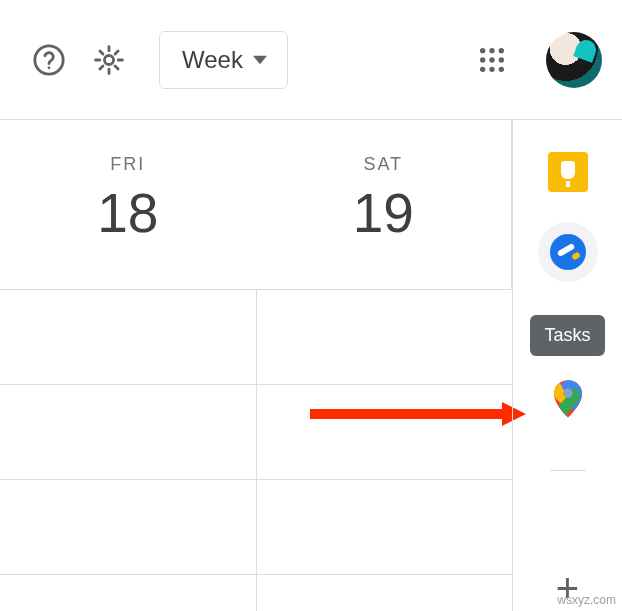 This screenshot has width=622, height=611. I want to click on view-selector: Week, so click(224, 60).